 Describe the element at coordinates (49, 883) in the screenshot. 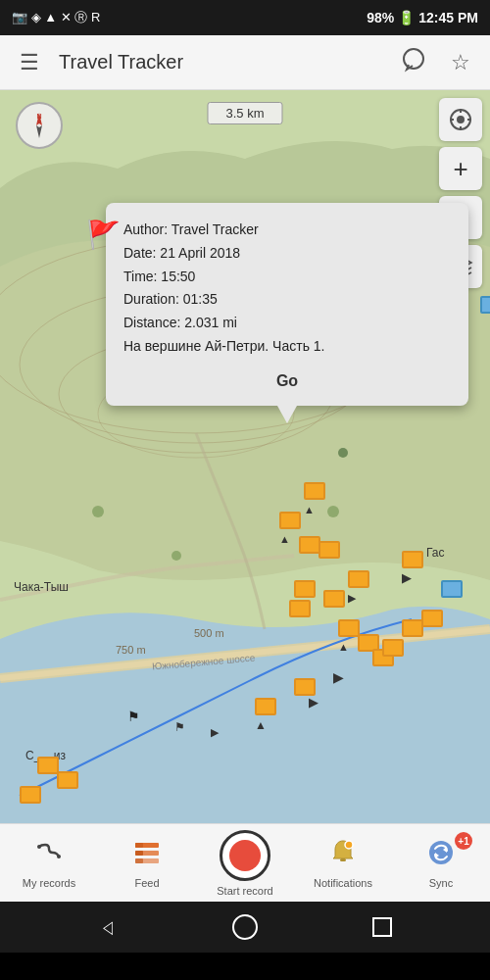

I see `my-records-label: My records` at that location.